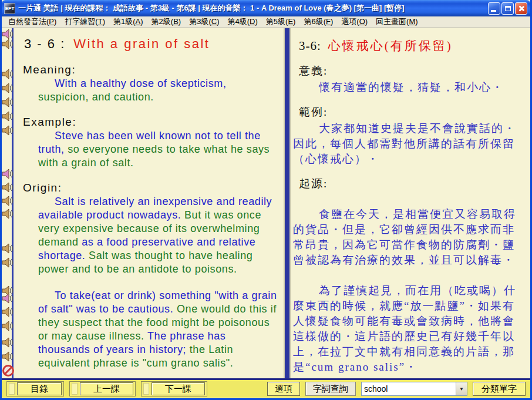 This screenshot has height=400, width=532. I want to click on panel-divider, so click(287, 203).